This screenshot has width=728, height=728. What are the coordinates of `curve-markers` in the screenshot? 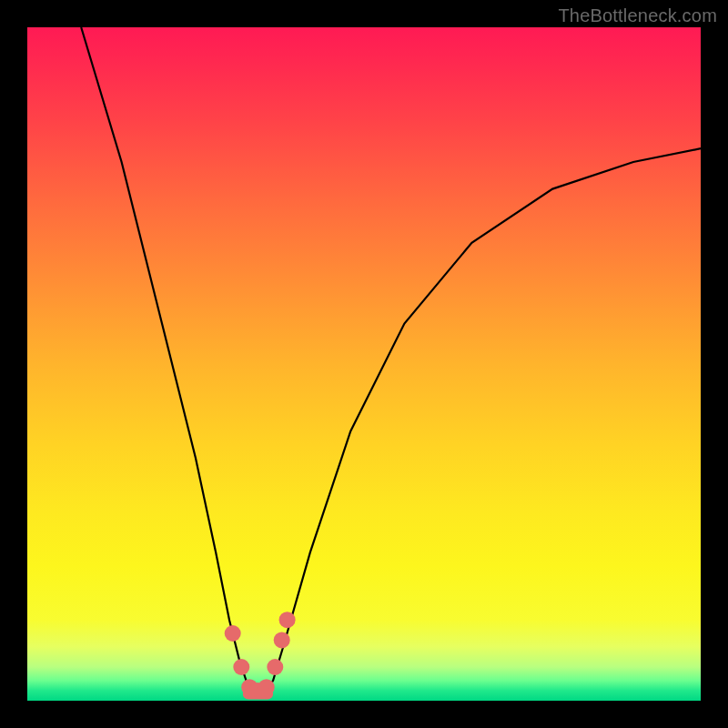 It's located at (260, 655).